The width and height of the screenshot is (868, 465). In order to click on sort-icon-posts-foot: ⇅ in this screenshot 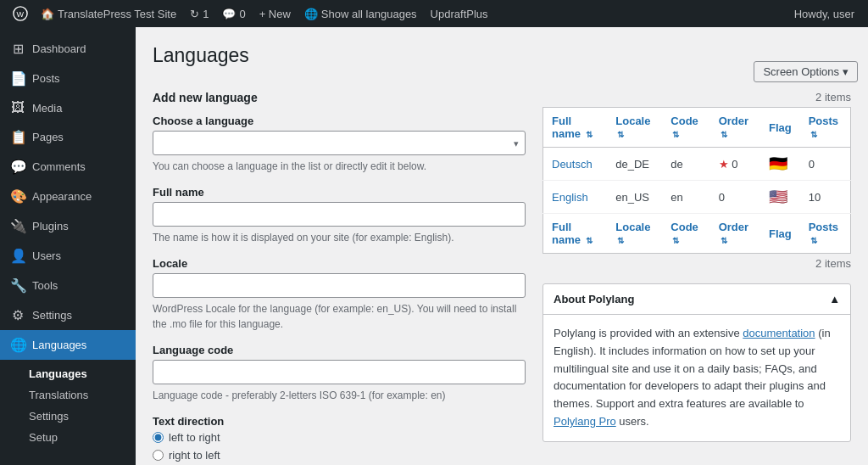, I will do `click(814, 241)`.